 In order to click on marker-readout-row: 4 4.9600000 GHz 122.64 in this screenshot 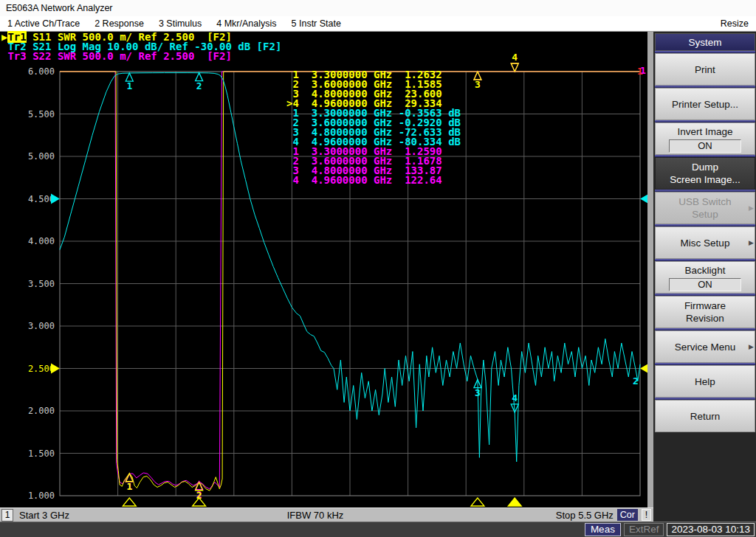, I will do `click(374, 180)`.